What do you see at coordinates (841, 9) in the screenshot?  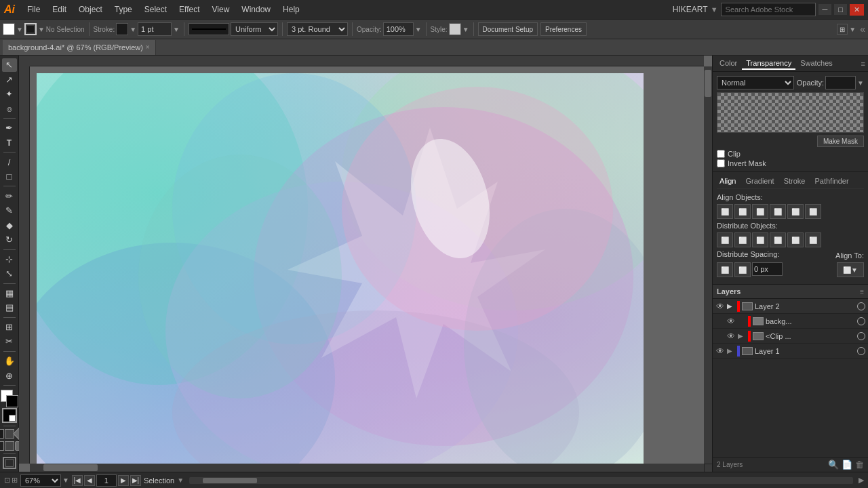 I see `maximize-button: □` at bounding box center [841, 9].